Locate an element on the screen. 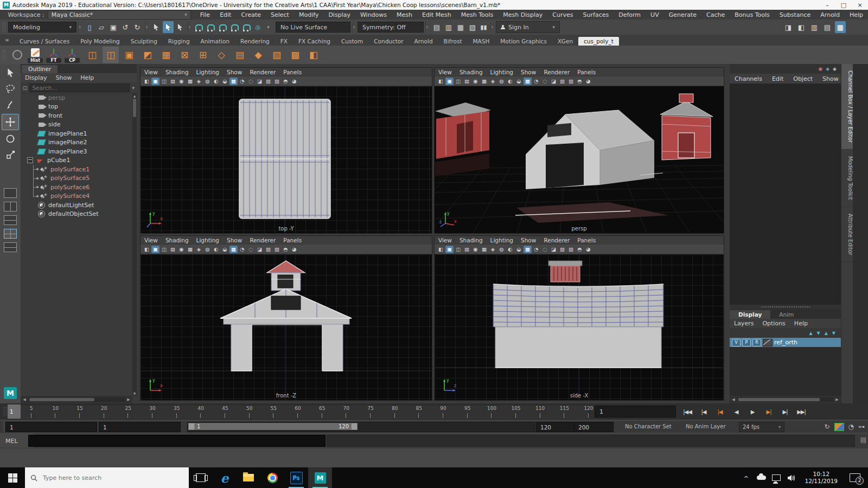 The height and width of the screenshot is (488, 868). toggle-history-button: Hist is located at coordinates (35, 55).